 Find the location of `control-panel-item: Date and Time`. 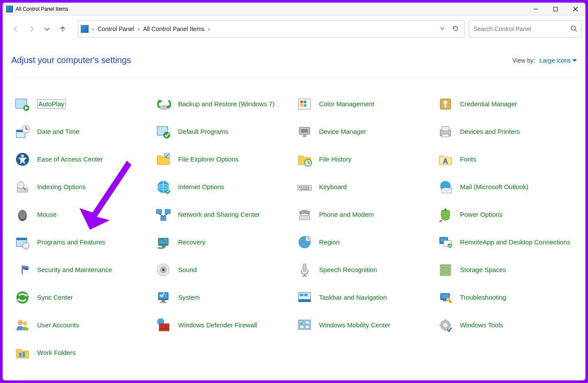

control-panel-item: Date and Time is located at coordinates (83, 132).